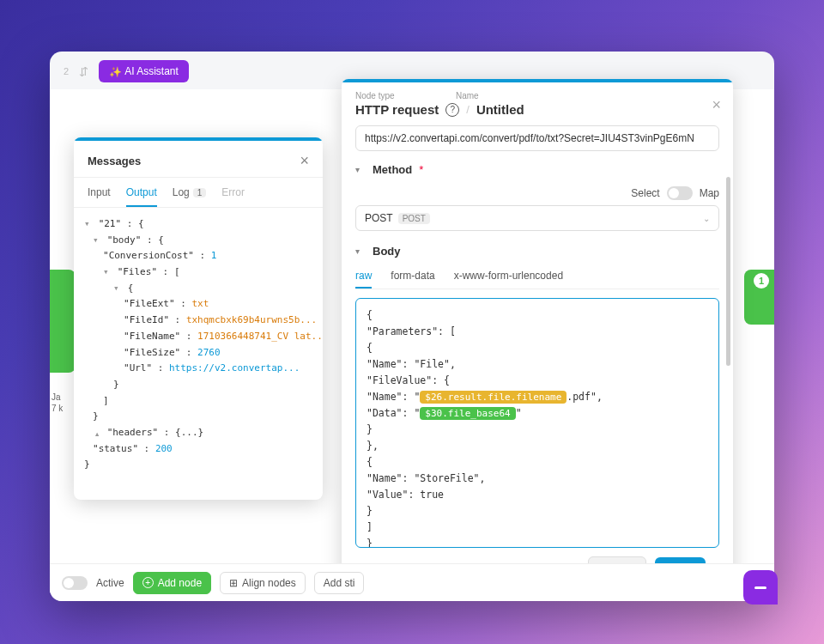 Image resolution: width=824 pixels, height=644 pixels. What do you see at coordinates (537, 251) in the screenshot?
I see `body-section: ▾ Body` at bounding box center [537, 251].